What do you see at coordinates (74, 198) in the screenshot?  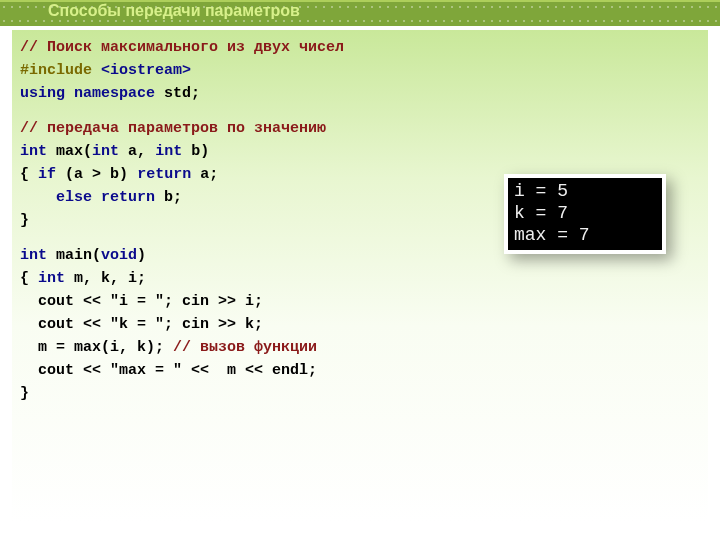 I see `keyword: else` at bounding box center [74, 198].